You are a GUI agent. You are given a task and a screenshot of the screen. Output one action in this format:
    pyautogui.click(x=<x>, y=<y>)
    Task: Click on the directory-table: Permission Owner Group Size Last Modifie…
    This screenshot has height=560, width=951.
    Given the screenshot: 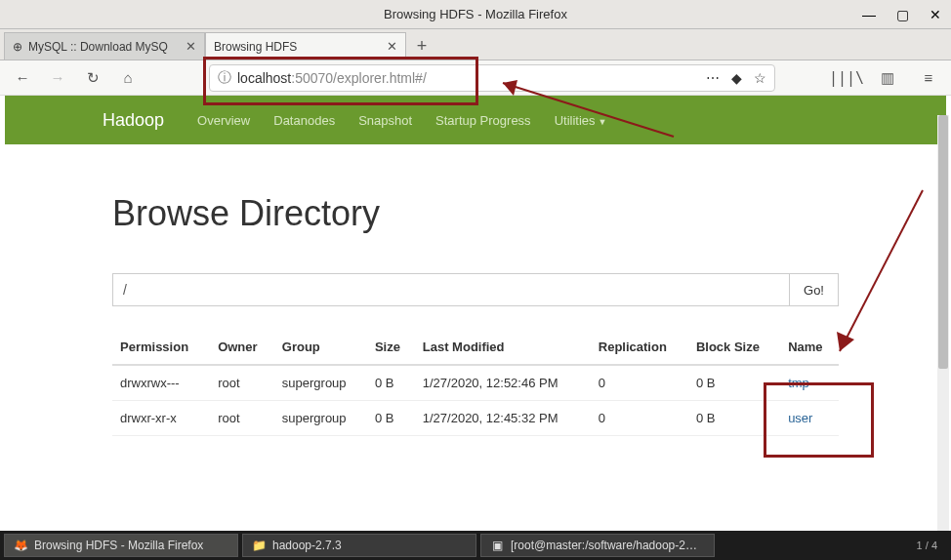 What is the action you would take?
    pyautogui.click(x=476, y=382)
    